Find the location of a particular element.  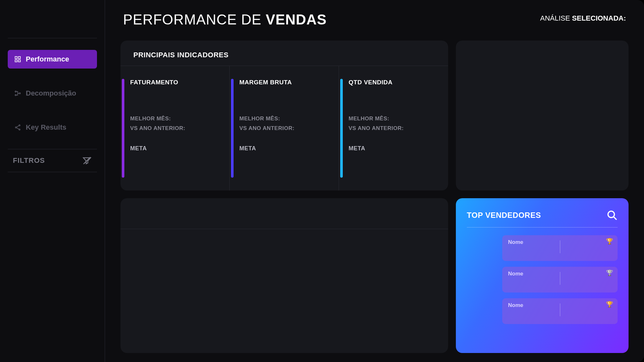

tree-icon is located at coordinates (18, 93).